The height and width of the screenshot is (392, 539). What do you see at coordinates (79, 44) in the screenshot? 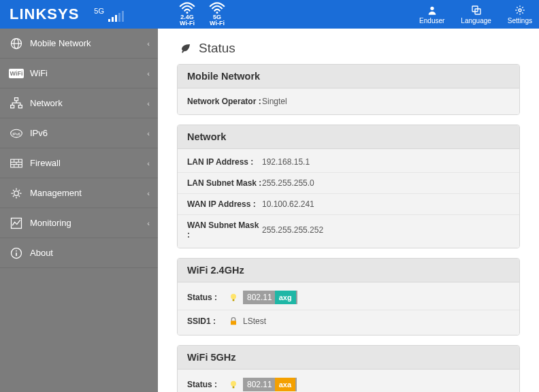
I see `sidebar-item-mobile-network: Mobile Network ‹` at bounding box center [79, 44].